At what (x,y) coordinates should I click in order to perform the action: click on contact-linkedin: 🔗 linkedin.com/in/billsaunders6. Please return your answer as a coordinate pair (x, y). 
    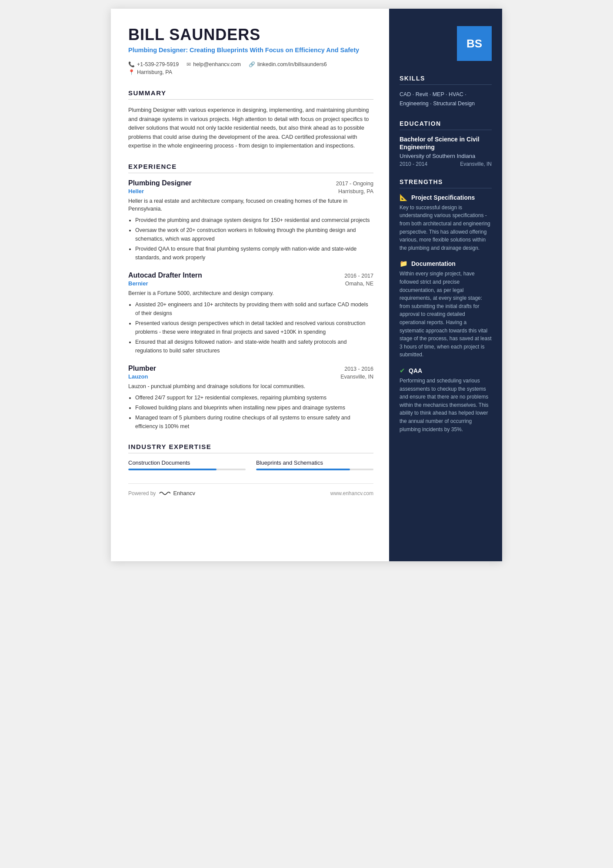
    Looking at the image, I should click on (288, 64).